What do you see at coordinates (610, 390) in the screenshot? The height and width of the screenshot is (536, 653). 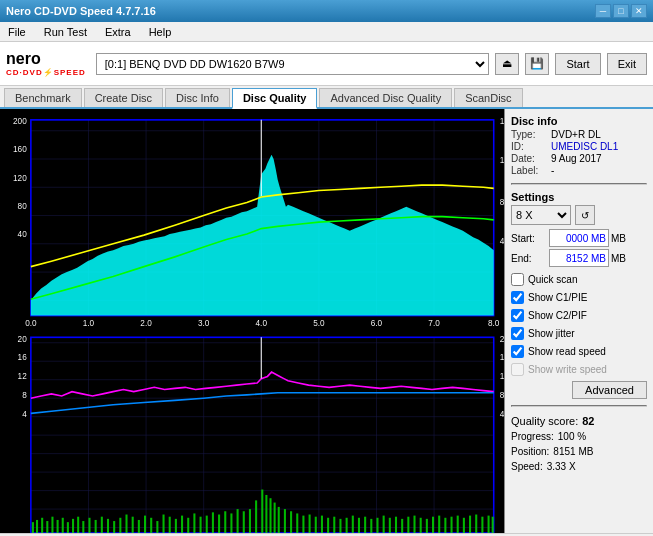 I see `advanced-button: Advanced` at bounding box center [610, 390].